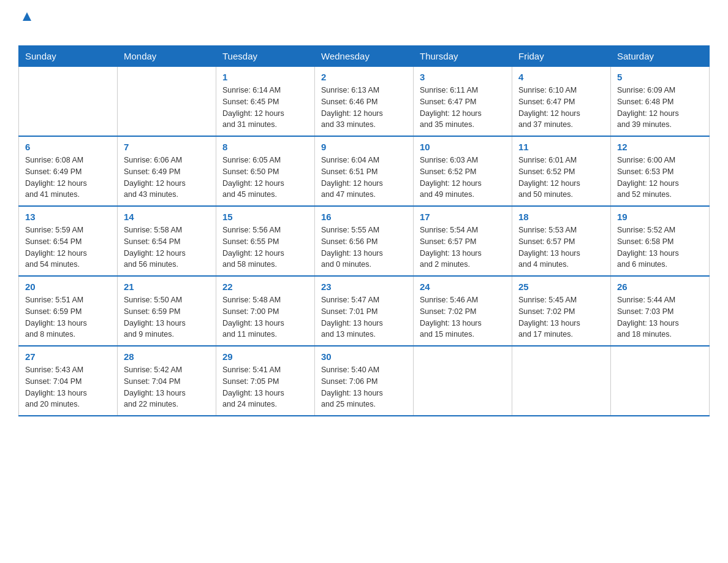  Describe the element at coordinates (364, 178) in the screenshot. I see `day-info: Sunrise: 6:04 AM Sunset: 6:51 PM Dayligh…` at that location.